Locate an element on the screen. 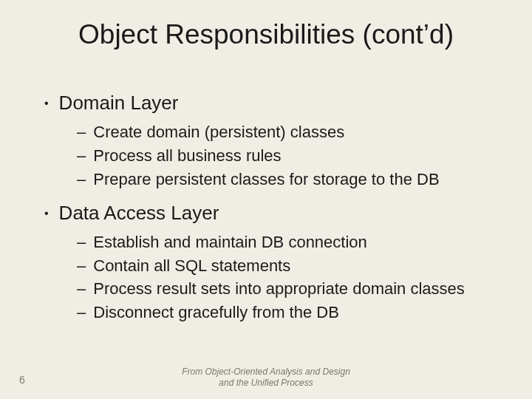  list-item-text: Contain all SQL statements is located at coordinates (192, 266).